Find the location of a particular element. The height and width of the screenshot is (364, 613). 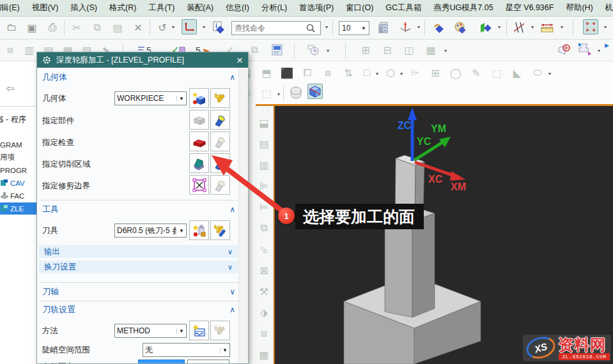

wcs-dropdown-icon: ▾ is located at coordinates (419, 27).